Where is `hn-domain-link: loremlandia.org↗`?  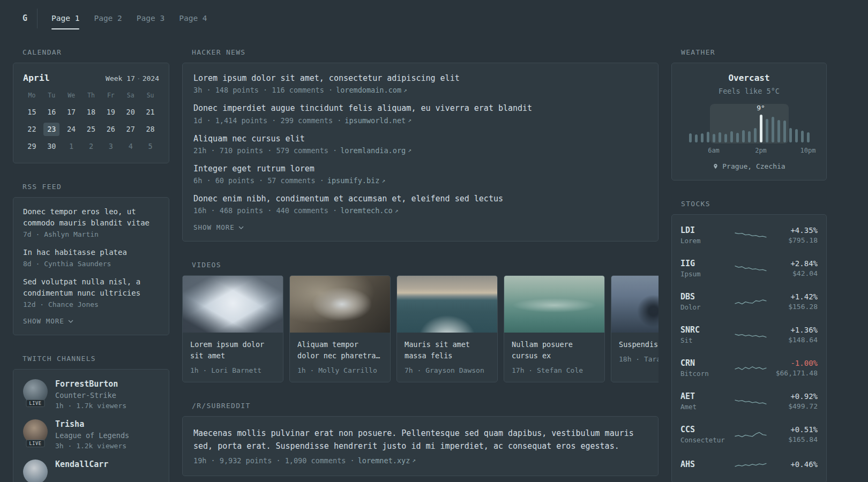 hn-domain-link: loremlandia.org↗ is located at coordinates (376, 150).